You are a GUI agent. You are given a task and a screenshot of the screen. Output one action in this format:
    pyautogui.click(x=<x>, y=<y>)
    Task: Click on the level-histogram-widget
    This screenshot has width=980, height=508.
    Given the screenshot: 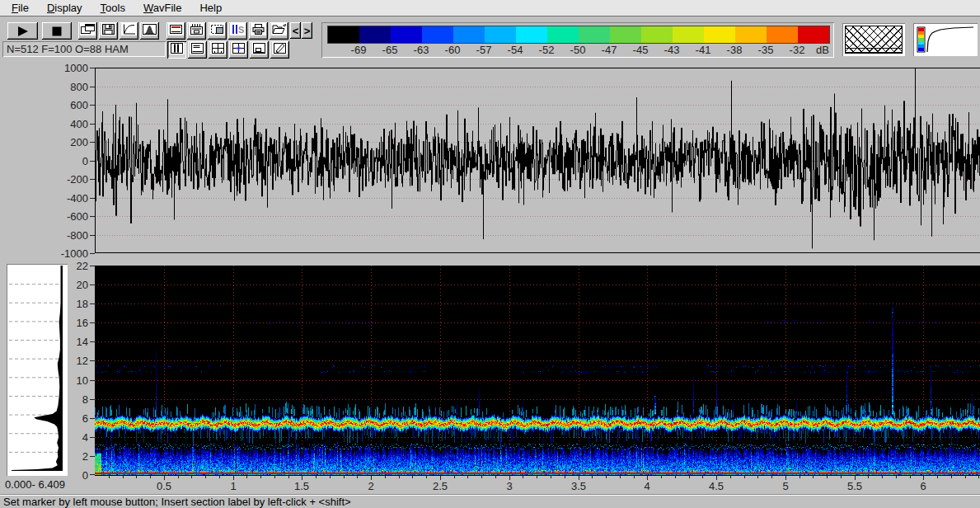 What is the action you would take?
    pyautogui.click(x=945, y=40)
    